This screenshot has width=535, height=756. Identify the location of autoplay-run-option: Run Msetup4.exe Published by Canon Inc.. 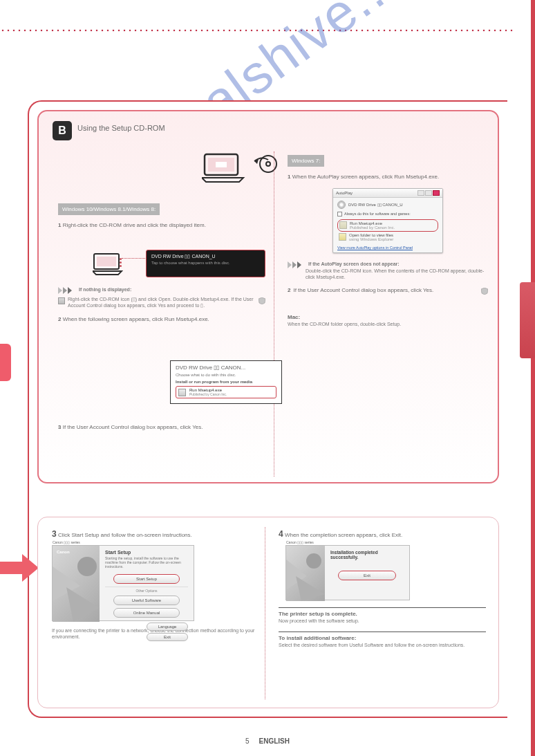
(388, 225).